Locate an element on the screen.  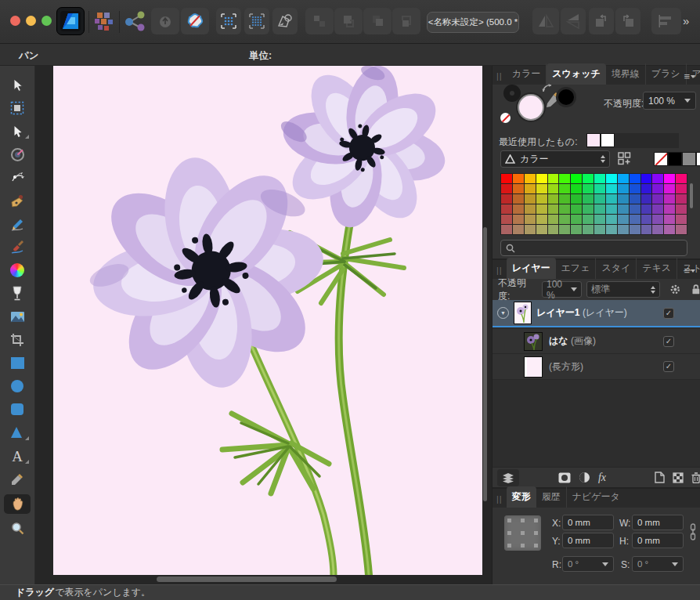
h-field: 0 mm is located at coordinates (658, 540).